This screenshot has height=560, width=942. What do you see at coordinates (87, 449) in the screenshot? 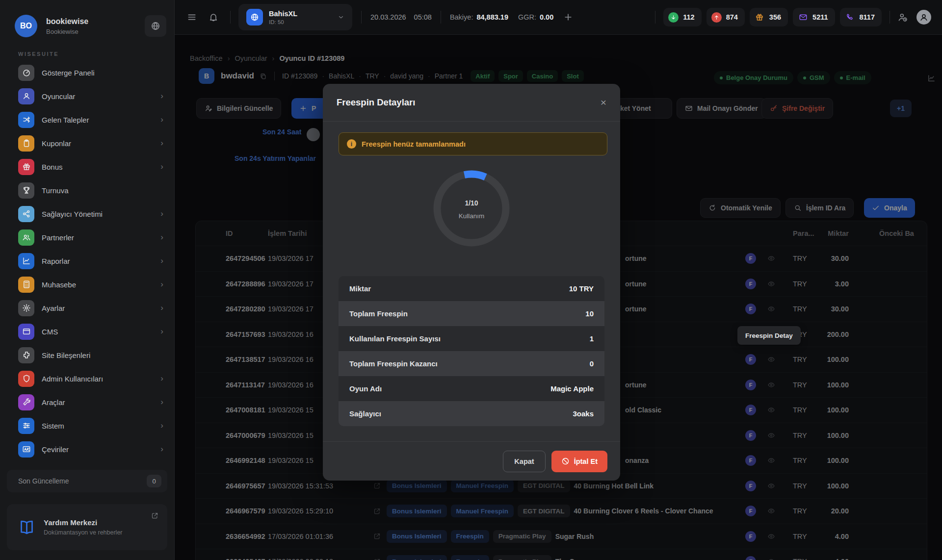
I see `sidebar-item: Çeviriler ›` at bounding box center [87, 449].